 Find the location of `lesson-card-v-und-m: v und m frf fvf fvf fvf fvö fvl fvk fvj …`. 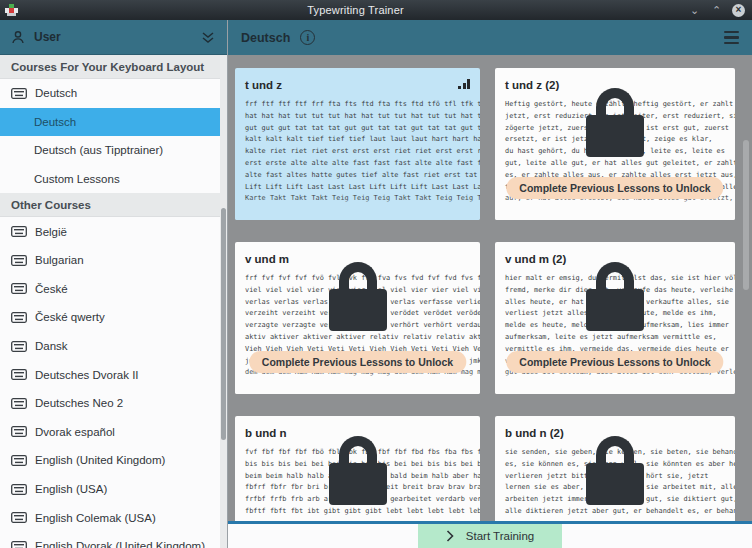

lesson-card-v-und-m: v und m frf fvf fvf fvf fvö fvl fvk fvj … is located at coordinates (358, 318).